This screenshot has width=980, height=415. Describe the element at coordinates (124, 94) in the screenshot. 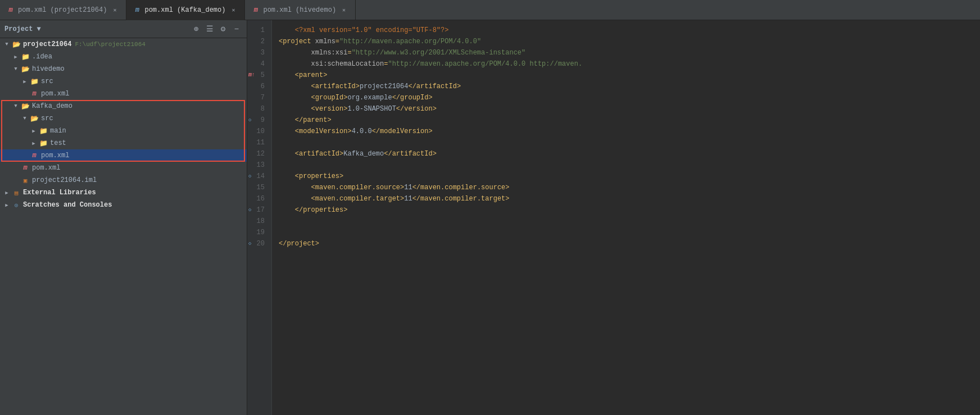

I see `tree-item-hivedemo-pom: mpom.xml` at that location.